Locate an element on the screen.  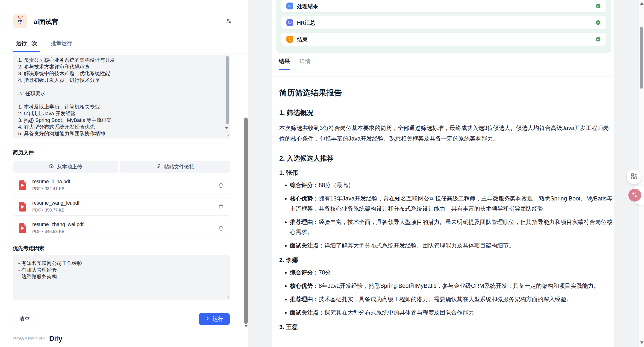
play-icon is located at coordinates (208, 319).